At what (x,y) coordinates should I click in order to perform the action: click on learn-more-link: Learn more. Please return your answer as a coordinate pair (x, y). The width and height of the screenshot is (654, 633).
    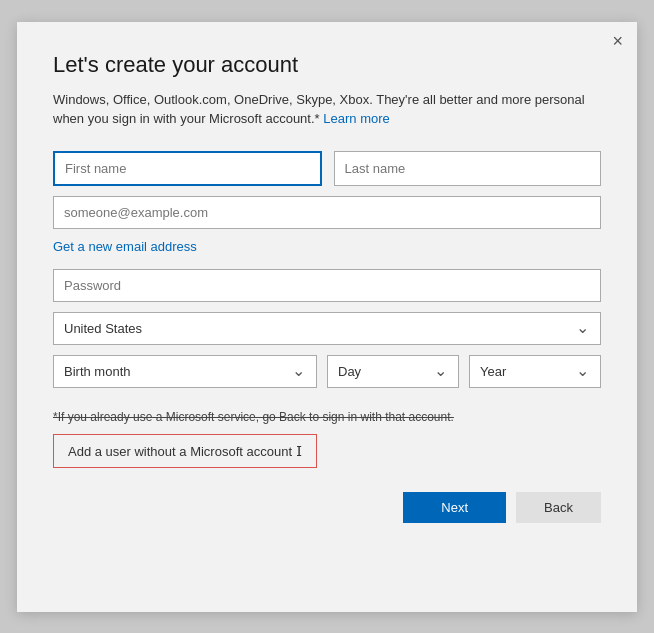
    Looking at the image, I should click on (356, 118).